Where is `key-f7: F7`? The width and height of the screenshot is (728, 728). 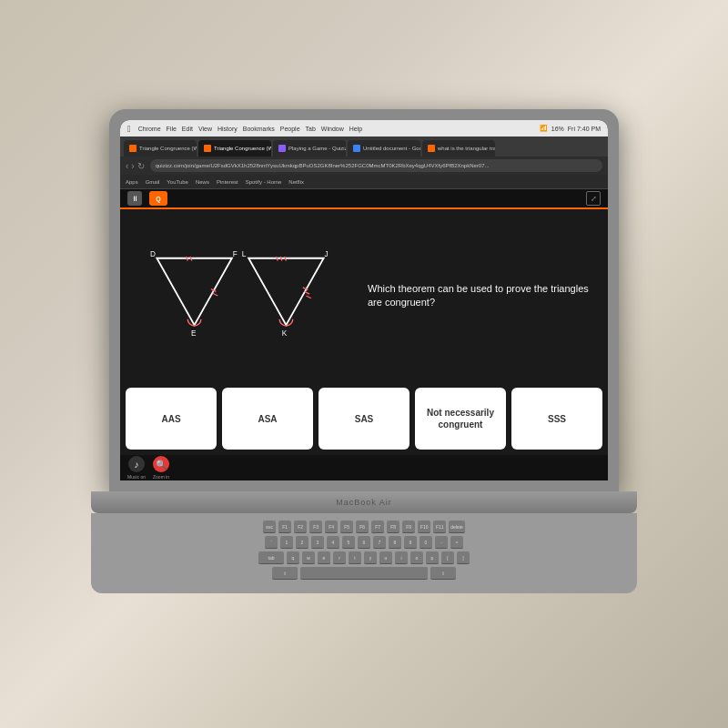
key-f7: F7 is located at coordinates (378, 527).